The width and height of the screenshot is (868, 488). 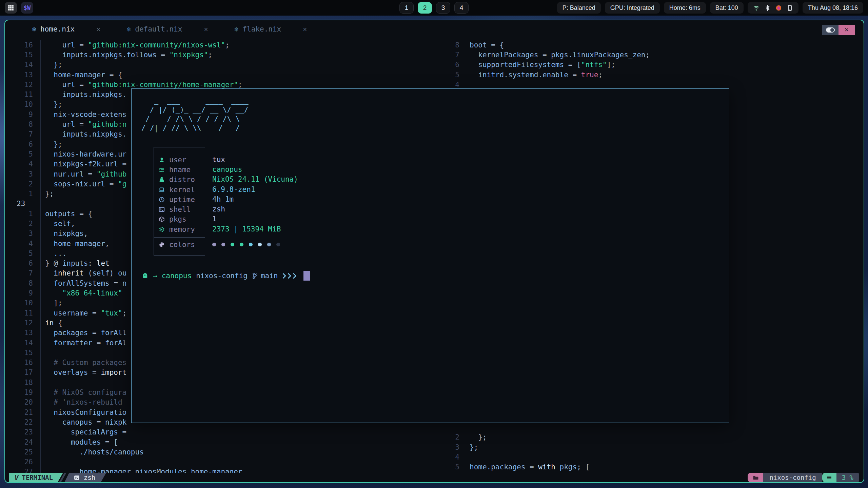 I want to click on workspace-button-3: 3, so click(x=443, y=8).